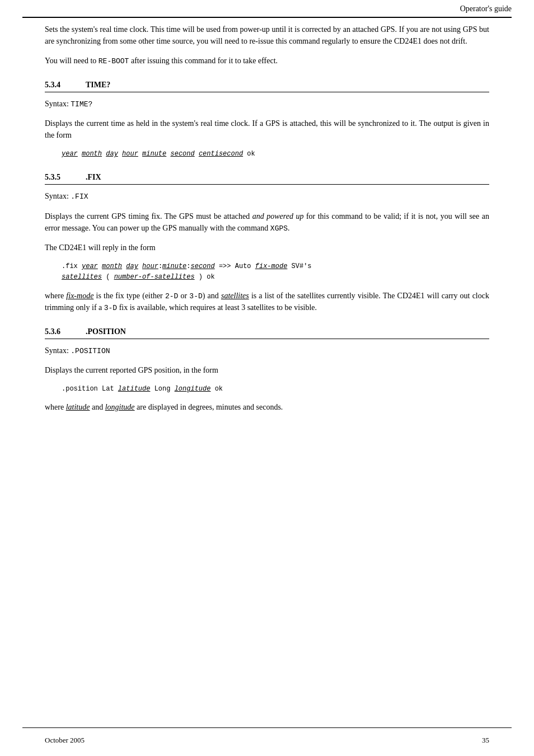 Image resolution: width=534 pixels, height=756 pixels. What do you see at coordinates (160, 266) in the screenshot?
I see `fix-colon1: :` at bounding box center [160, 266].